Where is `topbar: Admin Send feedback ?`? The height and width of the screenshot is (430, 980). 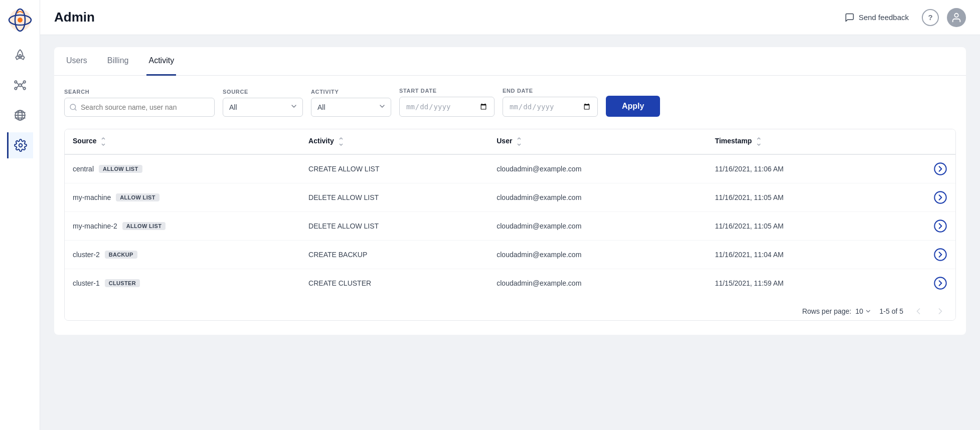
topbar: Admin Send feedback ? is located at coordinates (510, 18).